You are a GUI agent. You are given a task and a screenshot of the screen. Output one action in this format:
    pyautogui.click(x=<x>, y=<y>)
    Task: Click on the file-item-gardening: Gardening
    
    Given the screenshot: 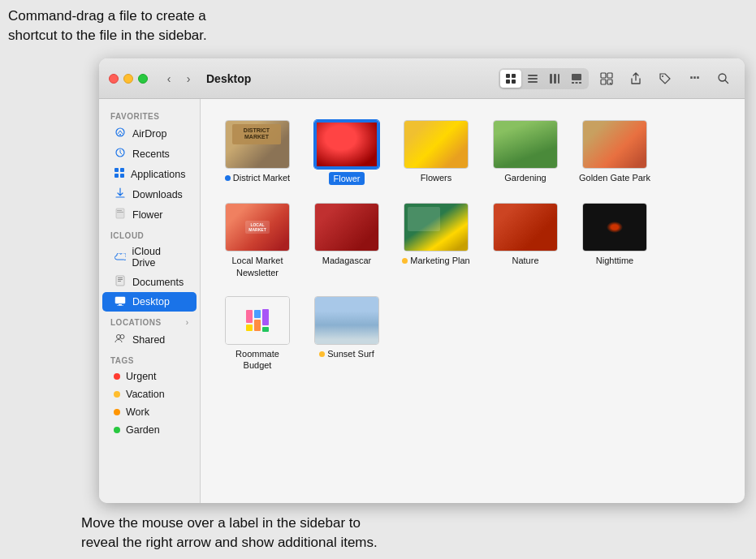 What is the action you would take?
    pyautogui.click(x=525, y=153)
    